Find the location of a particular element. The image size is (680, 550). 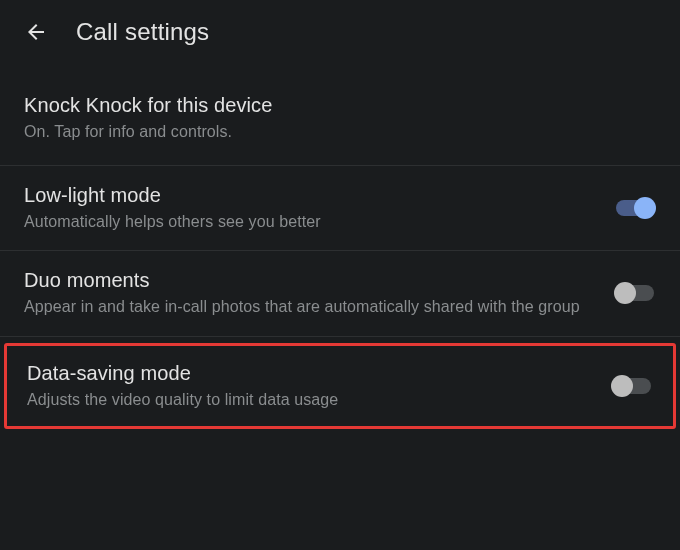

toggle-data-saving is located at coordinates (632, 386).